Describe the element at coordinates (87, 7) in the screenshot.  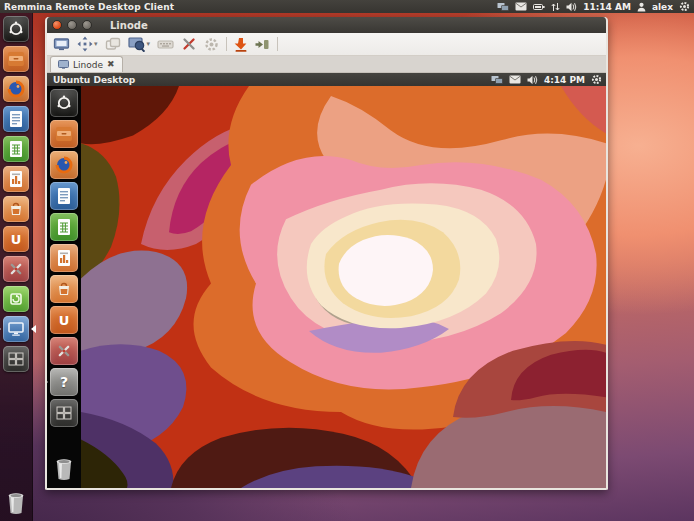
I see `appmenu-title: Remmina Remote Desktop Client` at that location.